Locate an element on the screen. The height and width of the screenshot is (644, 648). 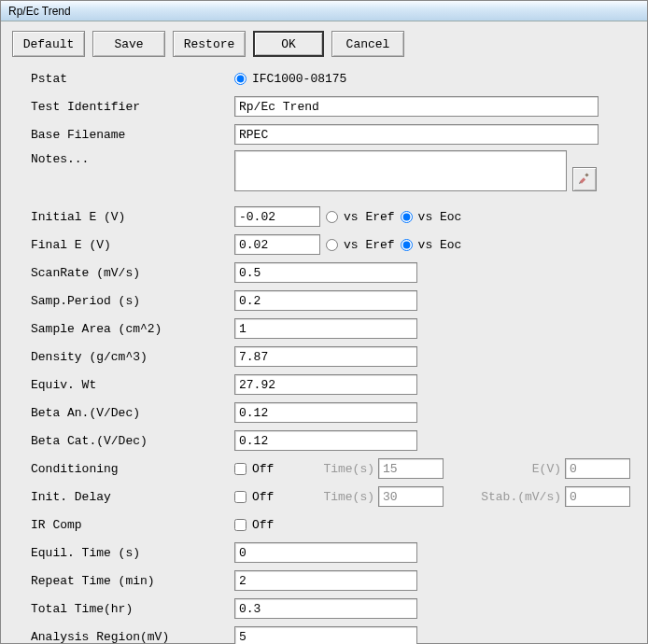
final-e-eoc-label: vs Eoc is located at coordinates (441, 245).